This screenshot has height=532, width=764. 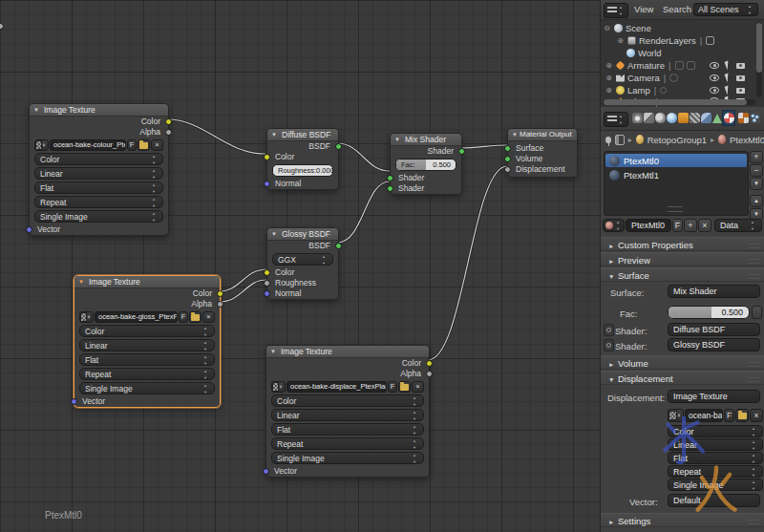 What do you see at coordinates (267, 294) in the screenshot?
I see `normal-input-socket` at bounding box center [267, 294].